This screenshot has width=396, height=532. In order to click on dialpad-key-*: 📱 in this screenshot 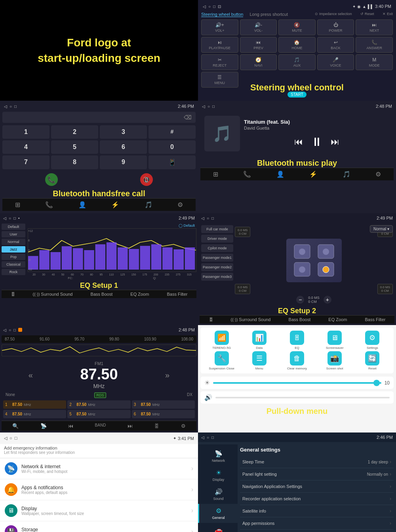, I will do `click(172, 163)`.